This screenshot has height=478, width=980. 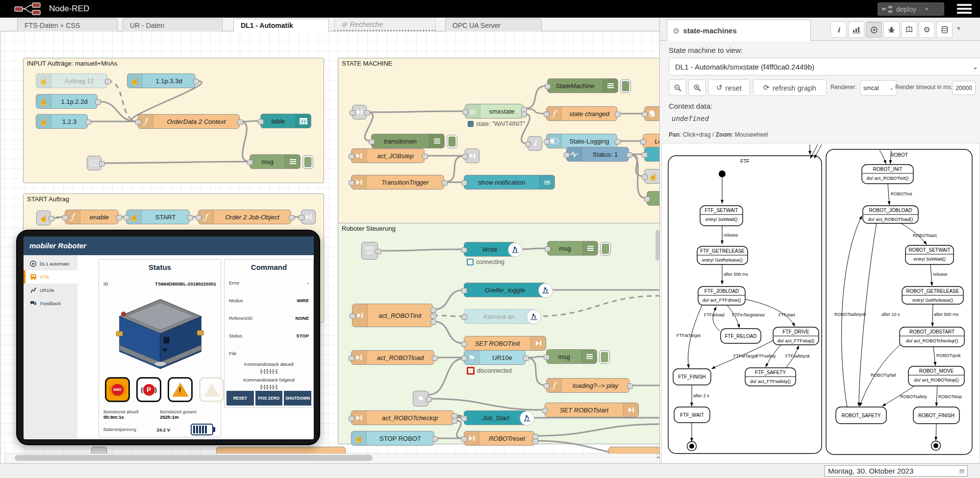 I want to click on node-actjobstep: act_JOBstep, so click(x=388, y=156).